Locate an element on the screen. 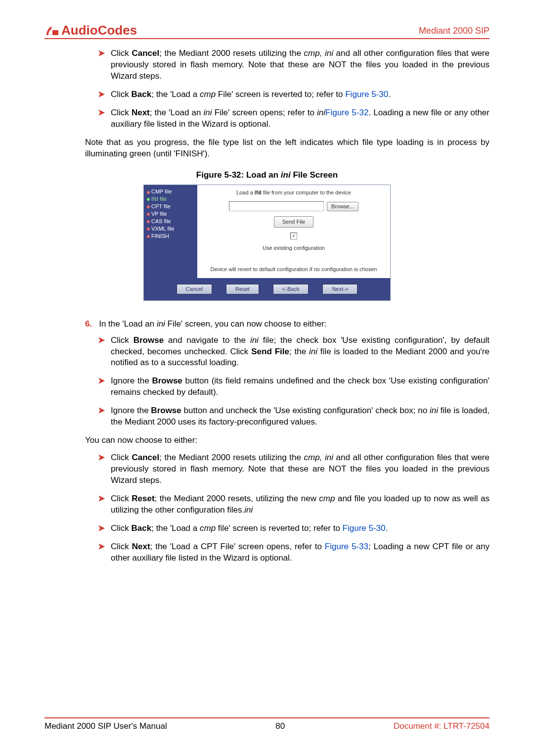 The height and width of the screenshot is (756, 534). header: AudioCodes Mediant 2000 SIP is located at coordinates (267, 31).